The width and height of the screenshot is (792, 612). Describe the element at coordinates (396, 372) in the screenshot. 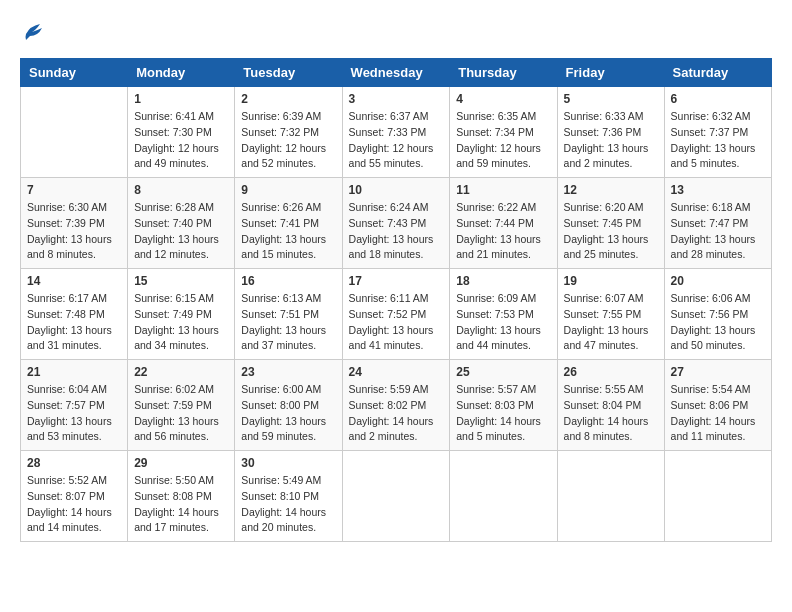

I see `day-number: 24` at that location.